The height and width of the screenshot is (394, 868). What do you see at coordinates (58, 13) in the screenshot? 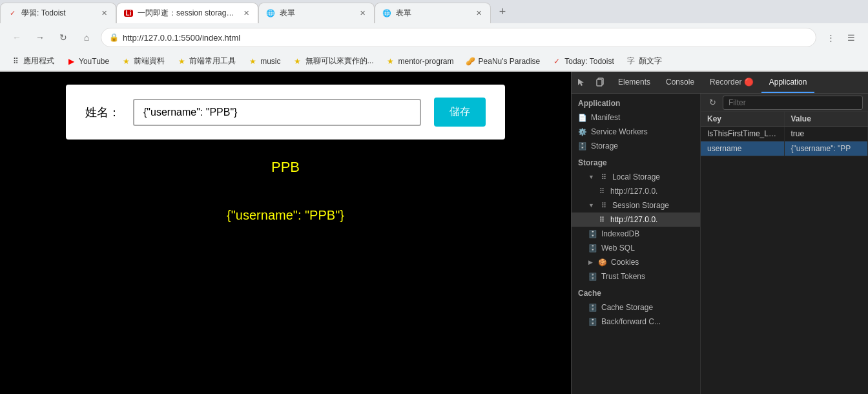
I see `tab-todoist: ✓ 學習: Todoist ✕` at bounding box center [58, 13].